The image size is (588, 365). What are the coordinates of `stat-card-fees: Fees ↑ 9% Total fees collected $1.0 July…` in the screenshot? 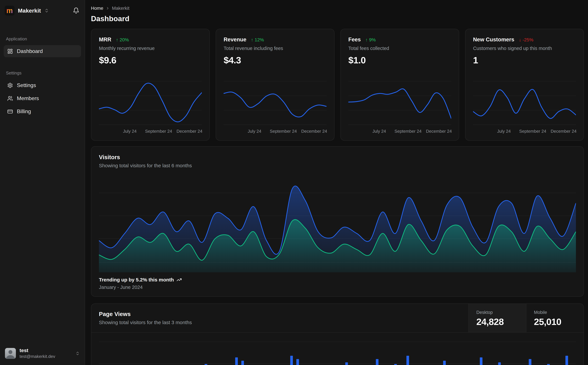 It's located at (400, 85).